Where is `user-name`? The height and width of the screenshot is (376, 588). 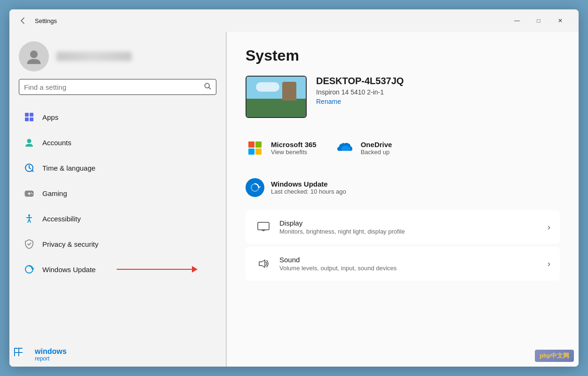
user-name is located at coordinates (94, 56).